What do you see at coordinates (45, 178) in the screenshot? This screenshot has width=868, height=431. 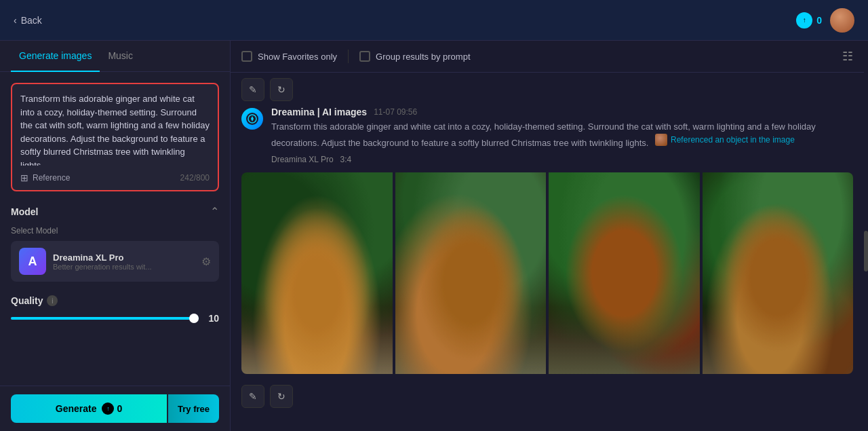 I see `reference-button: ⊞ Reference` at bounding box center [45, 178].